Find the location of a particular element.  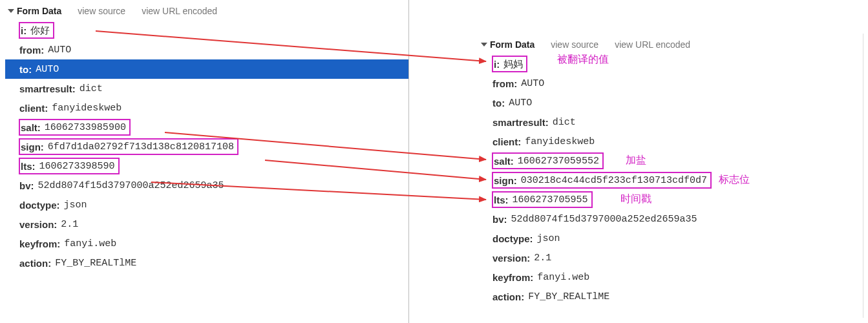

row-salt: salt 16062733985900 is located at coordinates (207, 127).